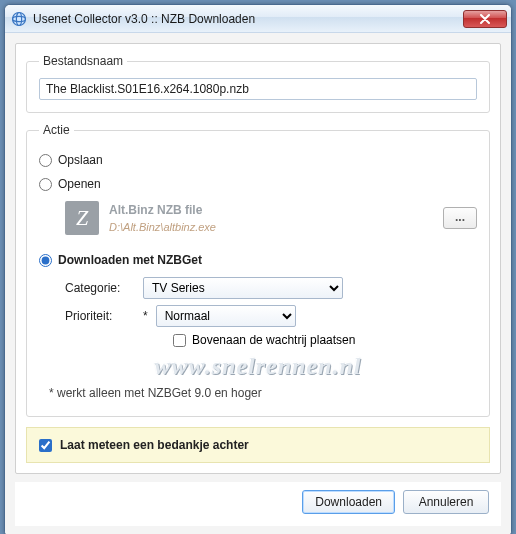 Image resolution: width=516 pixels, height=534 pixels. I want to click on filename-group: Bestandsnaam, so click(258, 84).